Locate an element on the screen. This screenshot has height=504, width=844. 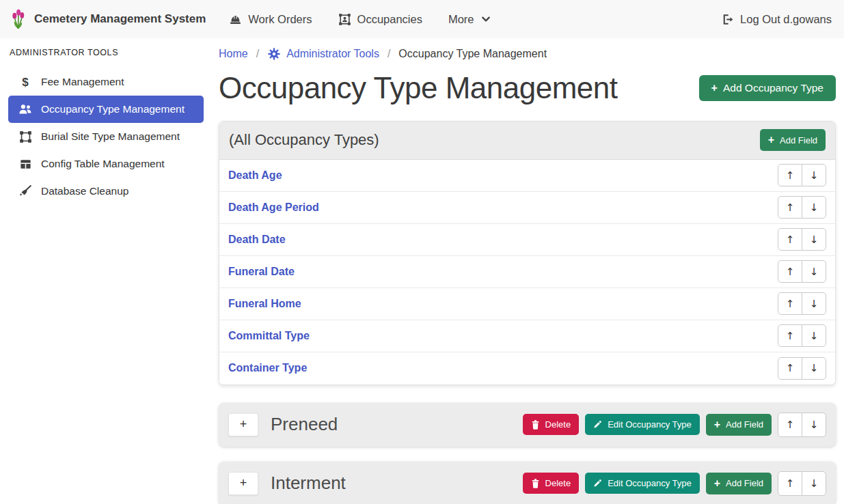
nav-item-label: Work Orders is located at coordinates (280, 19).